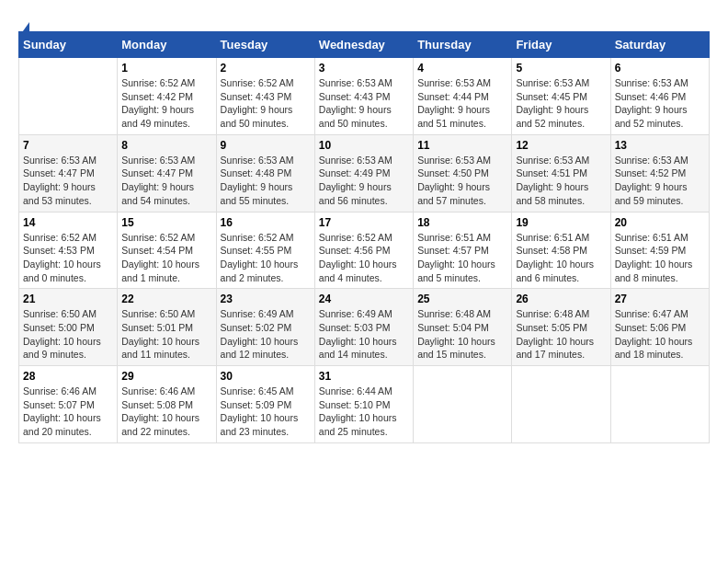 Image resolution: width=728 pixels, height=563 pixels. What do you see at coordinates (462, 145) in the screenshot?
I see `day-number: 11` at bounding box center [462, 145].